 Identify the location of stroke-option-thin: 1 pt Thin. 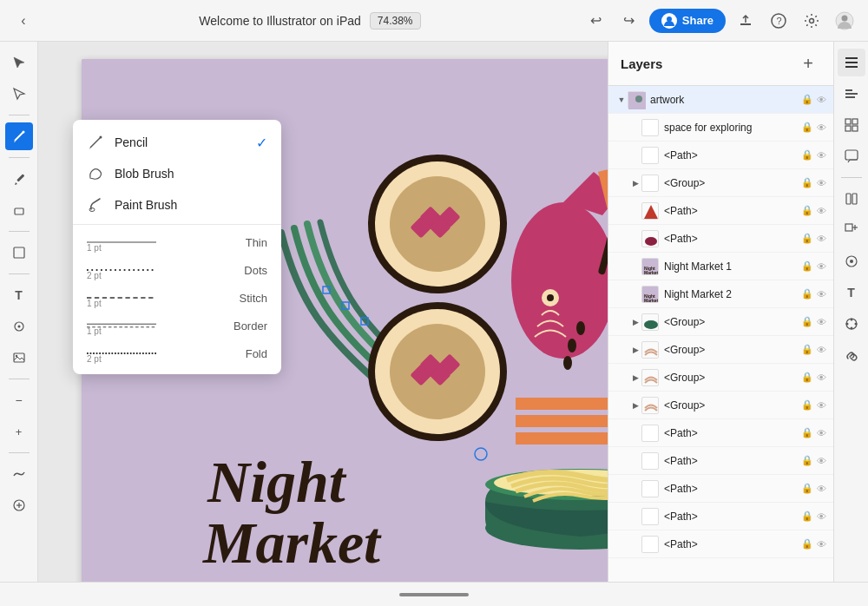
(177, 242).